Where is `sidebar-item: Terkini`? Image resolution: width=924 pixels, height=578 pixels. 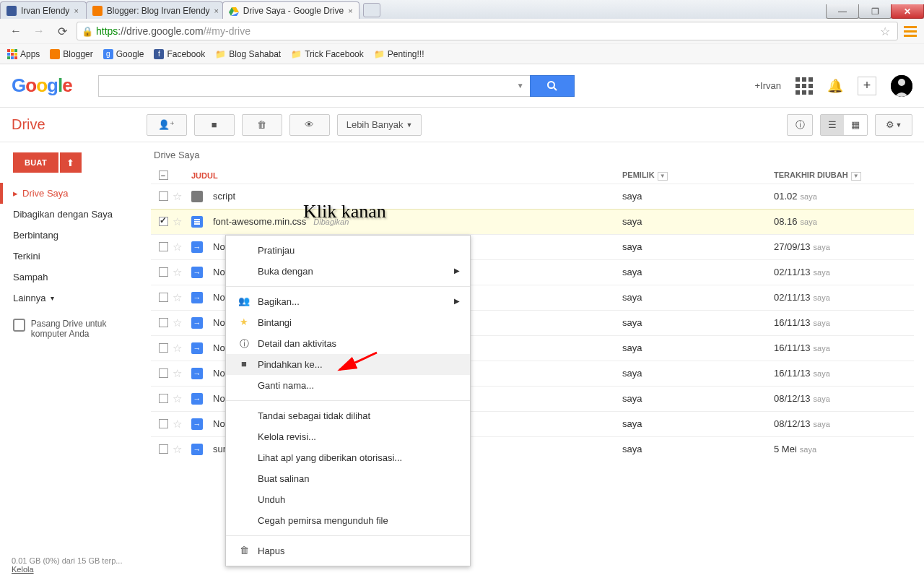
sidebar-item: Terkini is located at coordinates (71, 256).